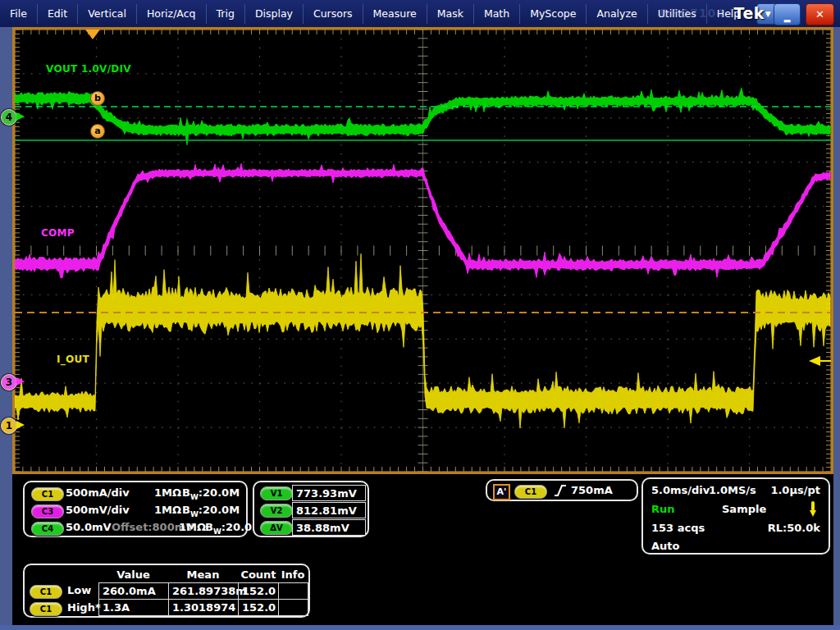  I want to click on channel3-bandwidth: BW:20.0M, so click(211, 511).